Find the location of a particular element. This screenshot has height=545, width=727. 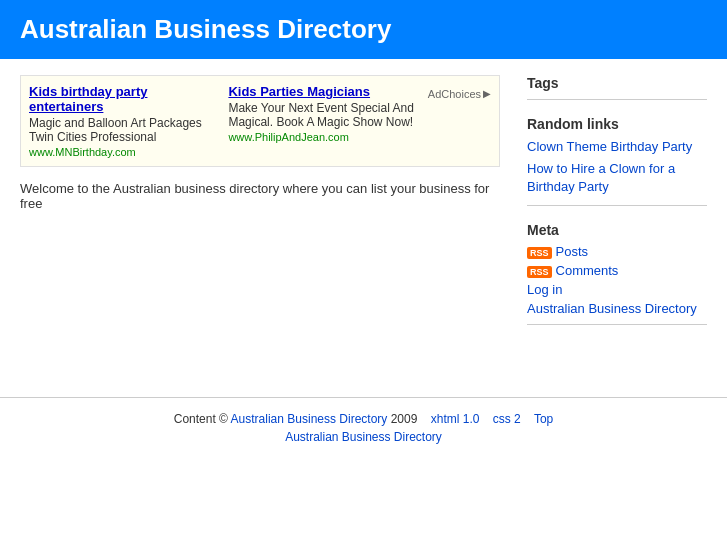

sidebar-tags-section: Tags is located at coordinates (617, 88).